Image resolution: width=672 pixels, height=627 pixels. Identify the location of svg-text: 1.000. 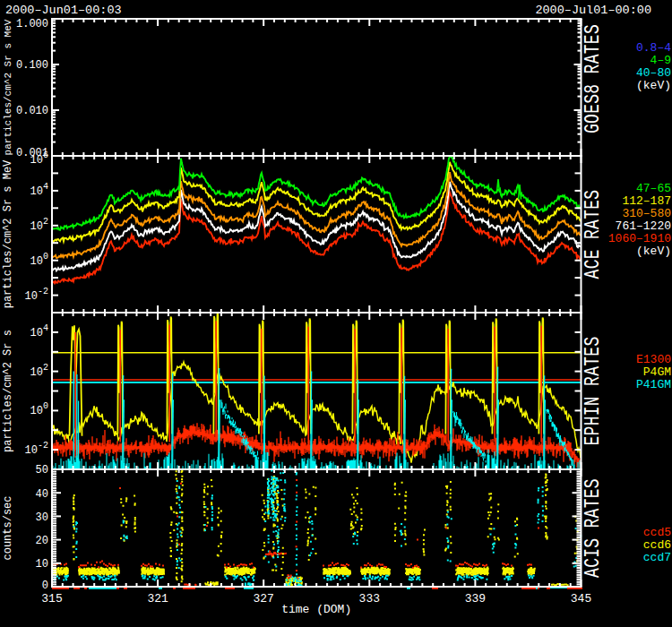
(32, 24).